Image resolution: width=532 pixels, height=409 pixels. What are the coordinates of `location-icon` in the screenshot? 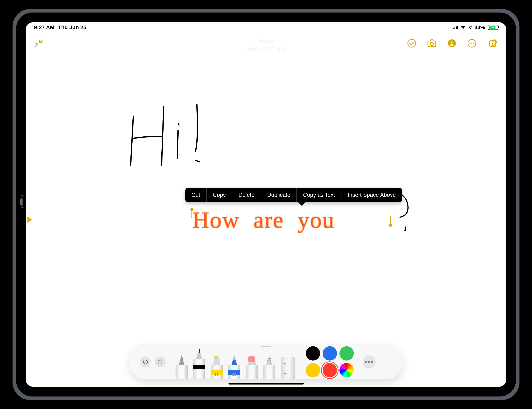 It's located at (470, 27).